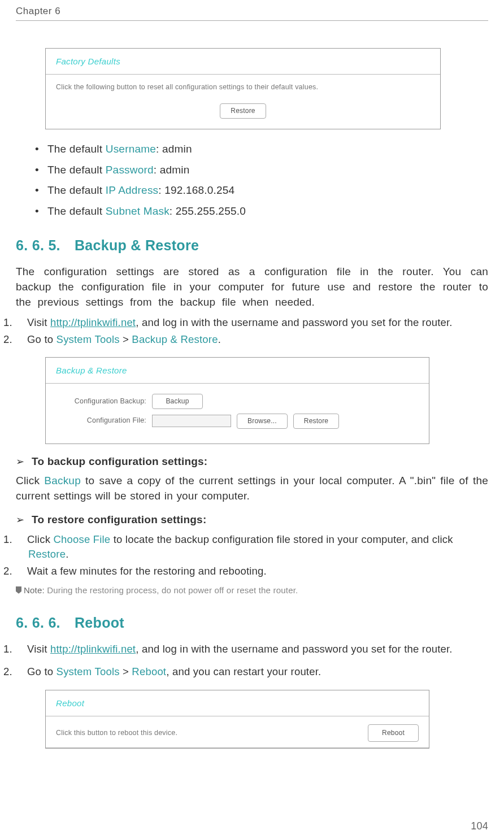  Describe the element at coordinates (252, 180) in the screenshot. I see `defaults-list: •The default Username: admin •The defaul…` at that location.